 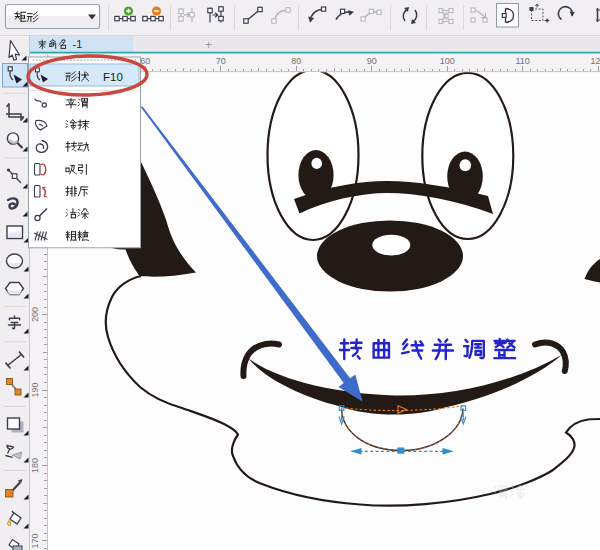 What do you see at coordinates (145, 61) in the screenshot?
I see `svg-text: 60` at bounding box center [145, 61].